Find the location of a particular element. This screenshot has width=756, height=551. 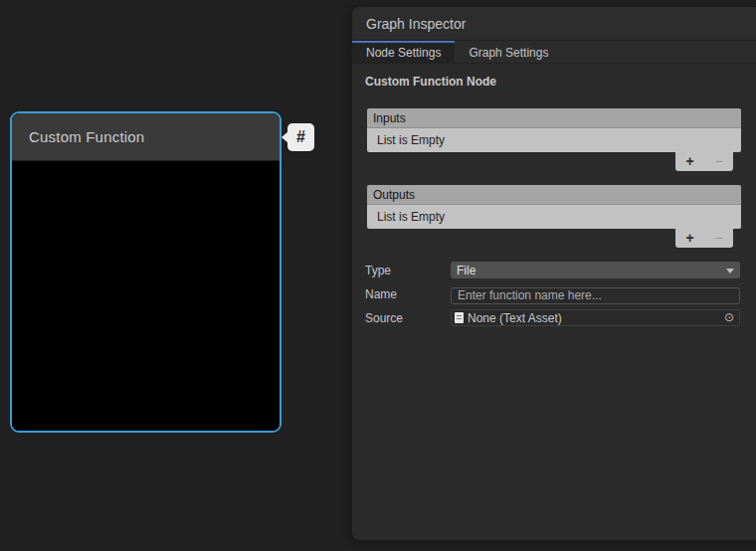

source-row: Source None (Text Asset) ⊙ is located at coordinates (553, 318).